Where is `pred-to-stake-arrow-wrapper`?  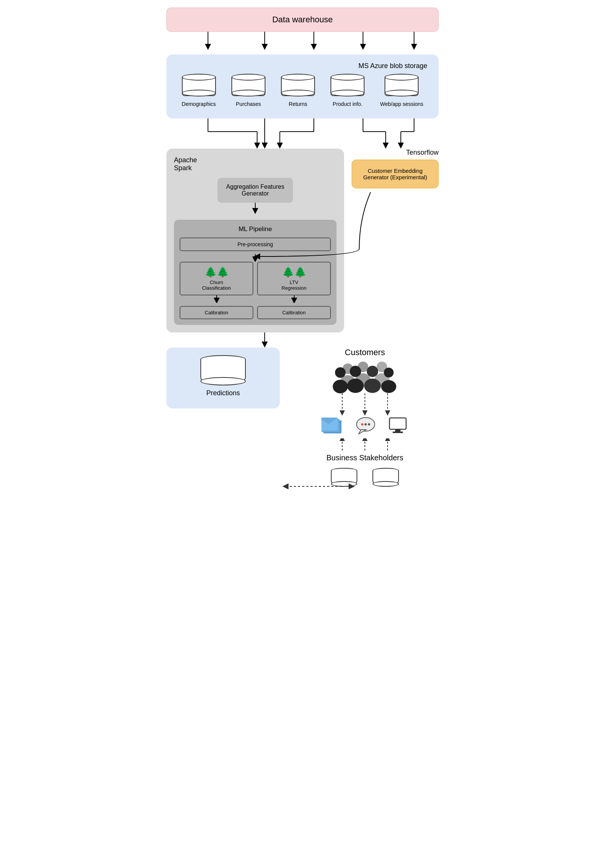 pred-to-stake-arrow-wrapper is located at coordinates (302, 490).